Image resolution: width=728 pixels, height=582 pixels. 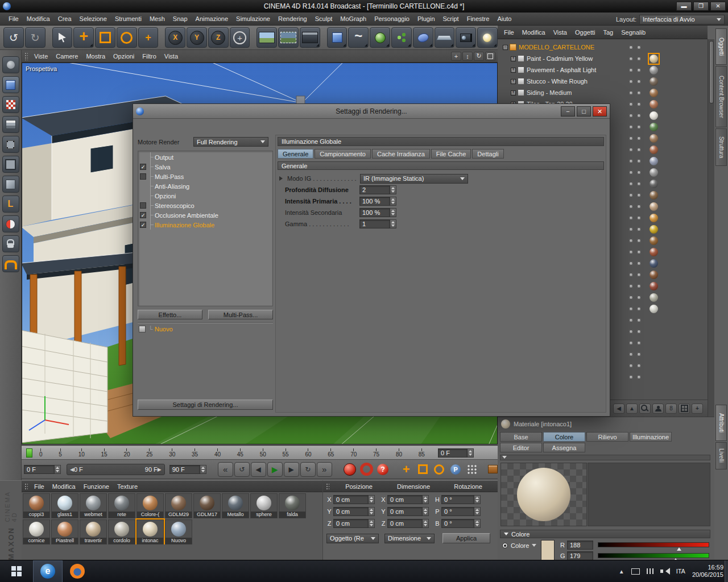 I want to click on settings-tab: File Cache, so click(x=452, y=153).